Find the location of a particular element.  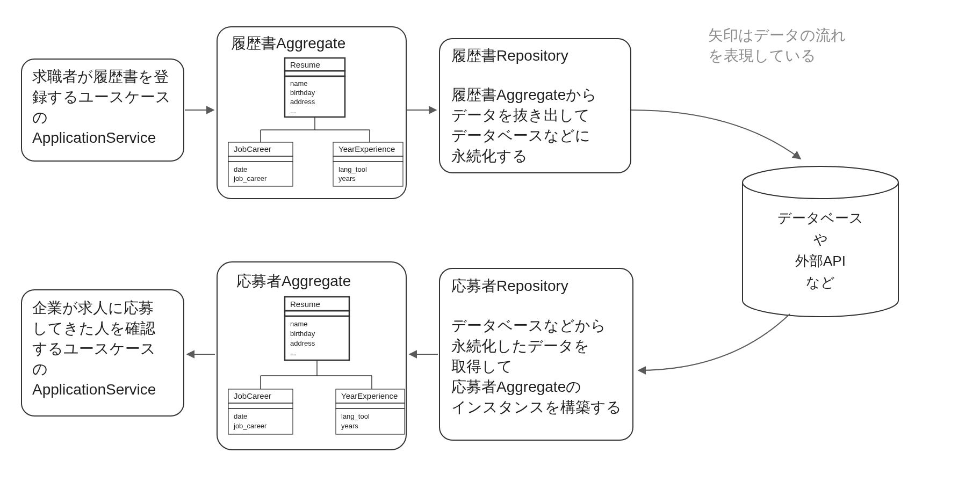

top-repo-line4: 永続化する is located at coordinates (489, 156).